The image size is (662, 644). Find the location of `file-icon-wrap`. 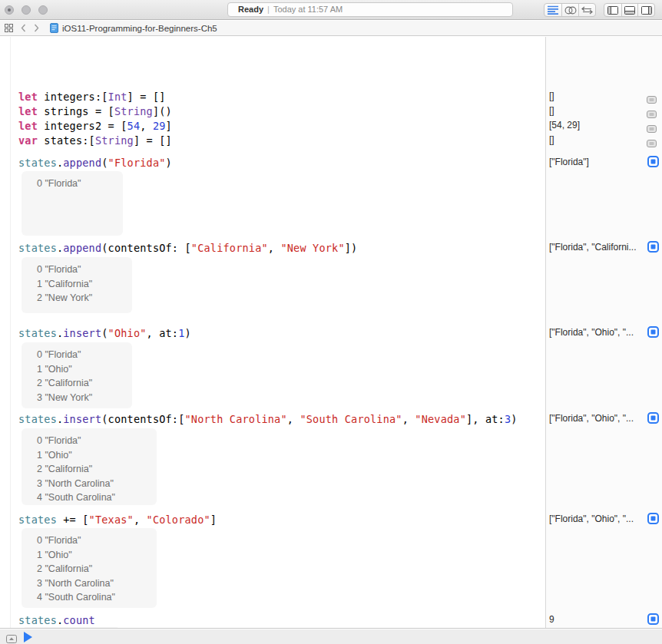

file-icon-wrap is located at coordinates (54, 28).